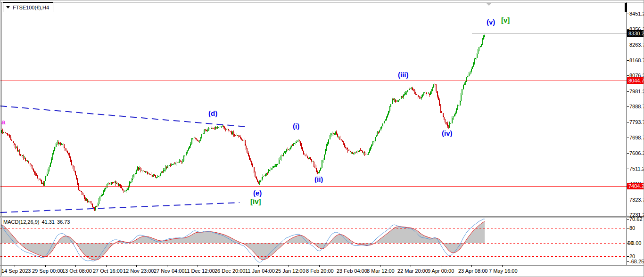 Image resolution: width=644 pixels, height=277 pixels. I want to click on macd-name: MACD(12,26,9), so click(21, 222).